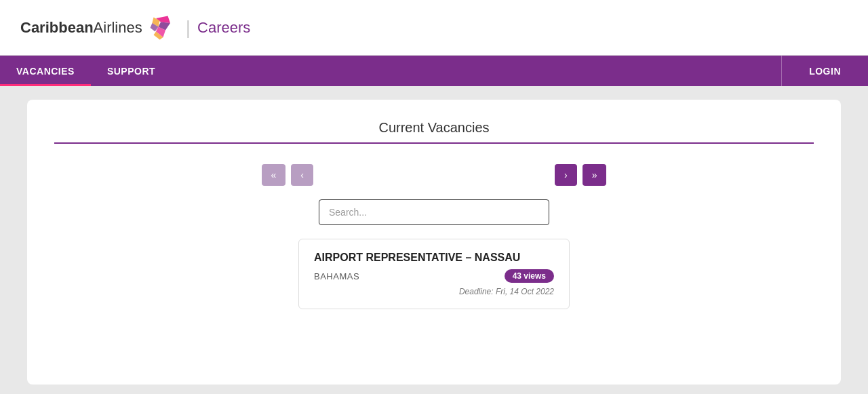  I want to click on site-header: Caribbean Airlines | Careers, so click(434, 28).